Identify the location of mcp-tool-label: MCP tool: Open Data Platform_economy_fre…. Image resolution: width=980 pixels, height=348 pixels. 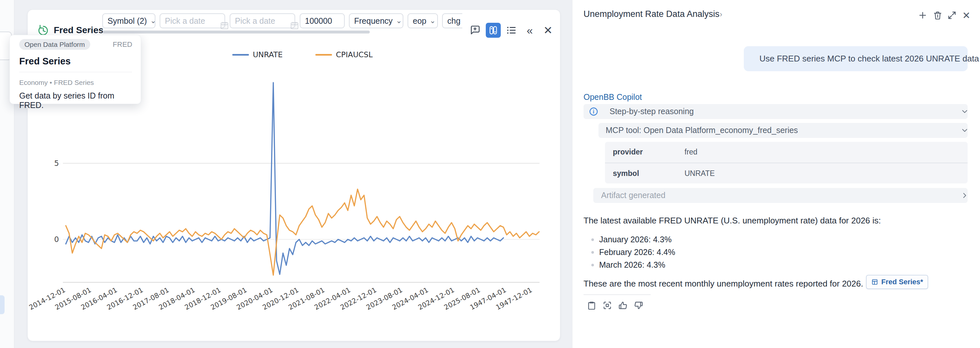
(702, 130).